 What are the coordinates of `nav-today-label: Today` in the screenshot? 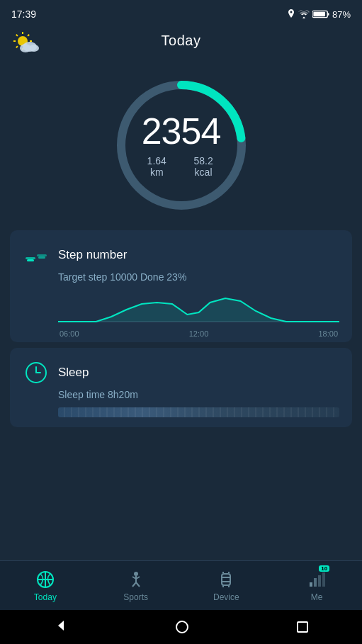 It's located at (45, 597).